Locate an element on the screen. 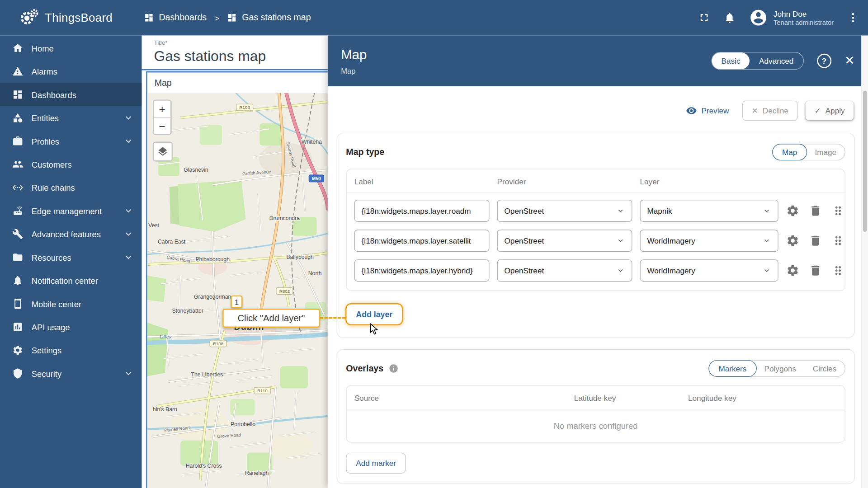 This screenshot has height=488, width=868. dashboard-title-field: Title* Gas stations map is located at coordinates (234, 52).